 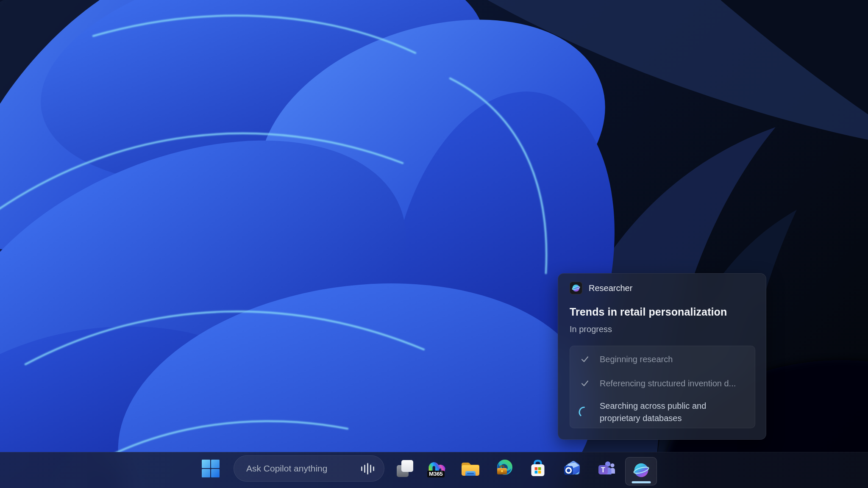 What do you see at coordinates (538, 469) in the screenshot?
I see `microsoft-store-button` at bounding box center [538, 469].